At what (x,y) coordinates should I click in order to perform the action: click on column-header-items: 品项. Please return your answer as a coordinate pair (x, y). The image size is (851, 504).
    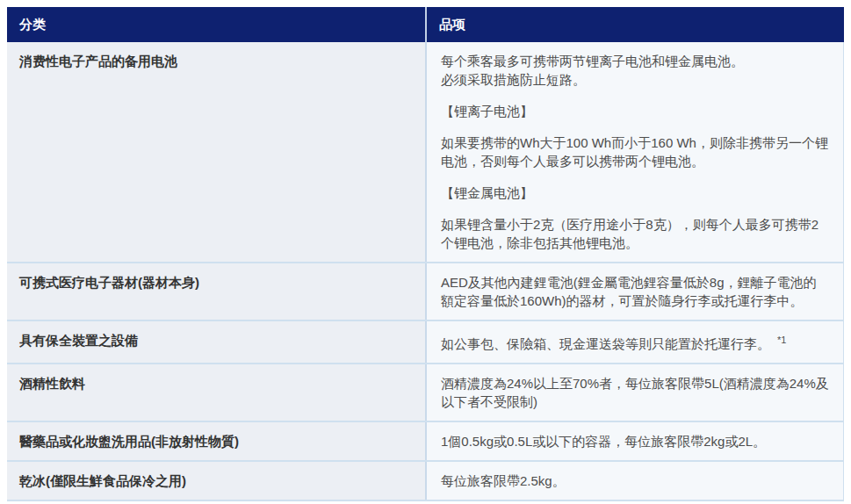
    Looking at the image, I should click on (634, 25).